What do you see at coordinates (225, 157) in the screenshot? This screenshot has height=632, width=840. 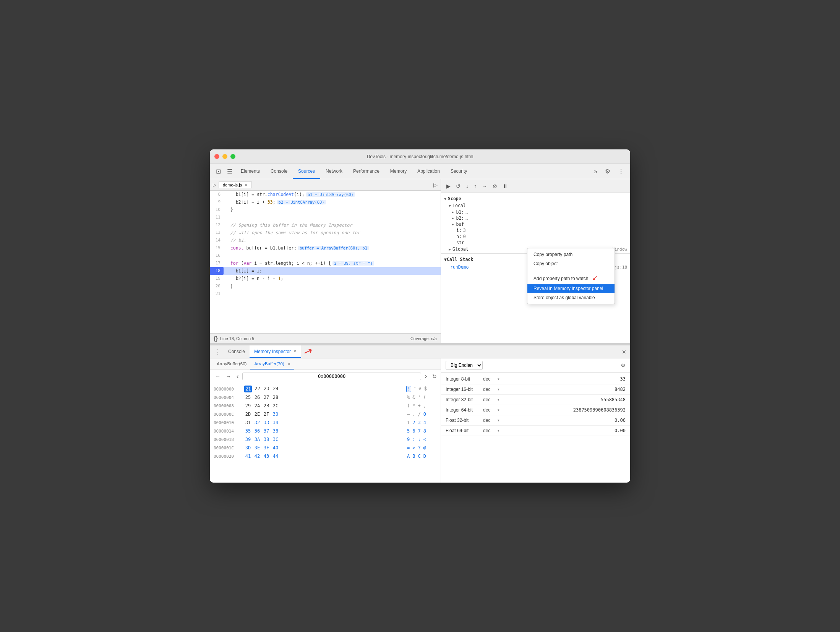 I see `minimize-button` at bounding box center [225, 157].